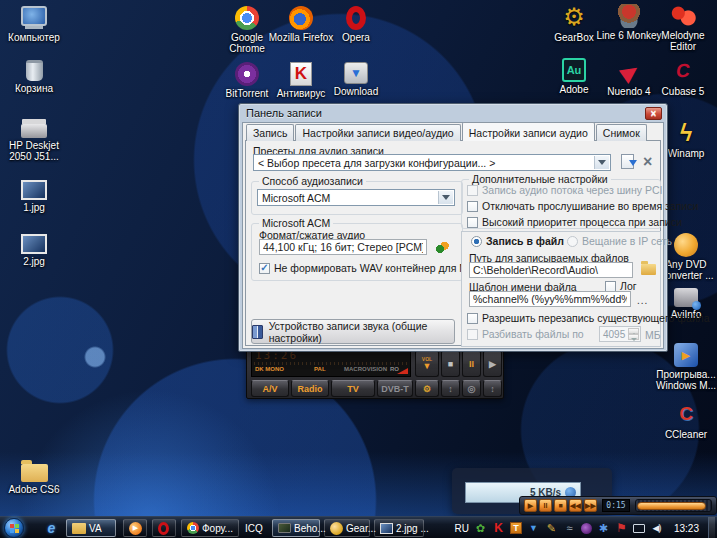  I want to click on desktop-icon-recycle-bin: Корзина, so click(34, 77).